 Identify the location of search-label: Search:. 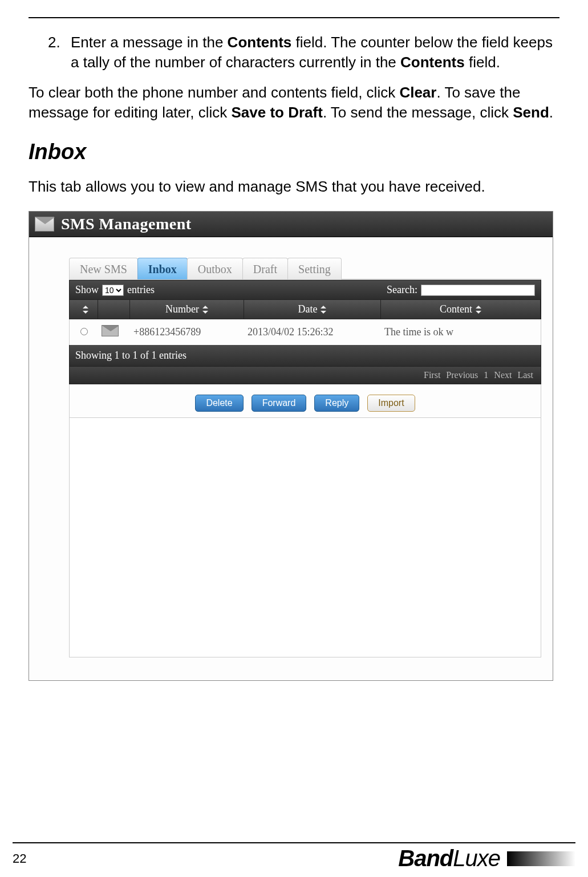
(402, 290).